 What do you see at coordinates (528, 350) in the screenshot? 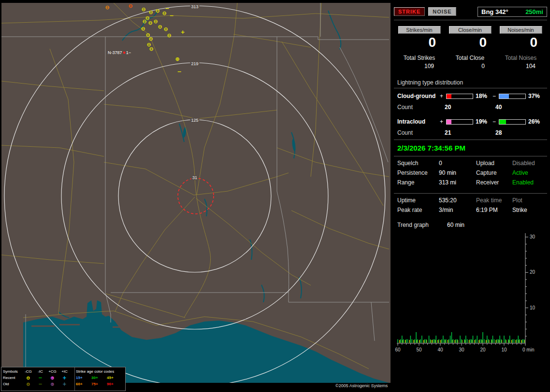
I see `svg-text: 0 min` at bounding box center [528, 350].